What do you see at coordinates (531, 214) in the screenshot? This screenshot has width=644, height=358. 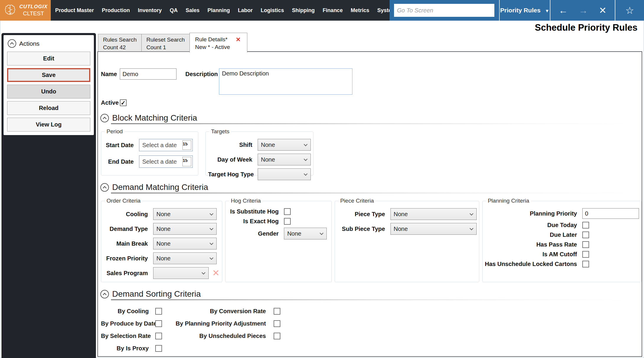 I see `planning-priority-label: Planning Priority` at bounding box center [531, 214].